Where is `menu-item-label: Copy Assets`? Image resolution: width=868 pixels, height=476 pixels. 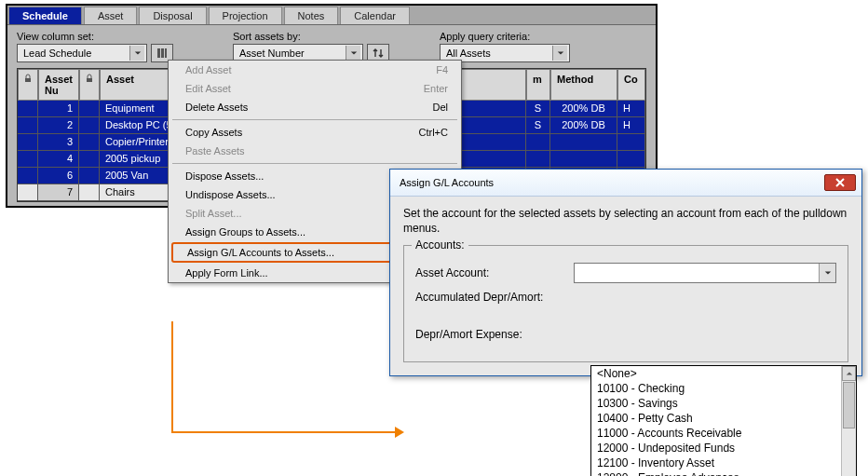
menu-item-label: Copy Assets is located at coordinates (214, 132).